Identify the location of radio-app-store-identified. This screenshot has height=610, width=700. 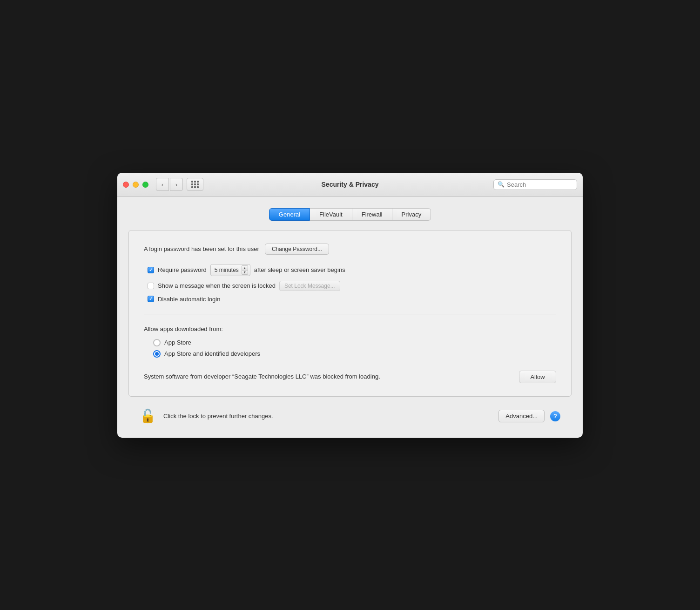
(157, 354).